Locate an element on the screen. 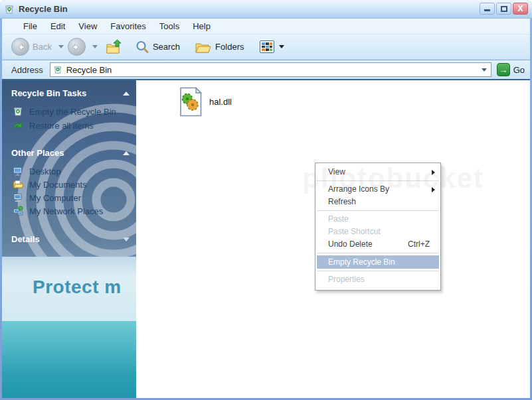  expand-chevron-icon is located at coordinates (126, 239).